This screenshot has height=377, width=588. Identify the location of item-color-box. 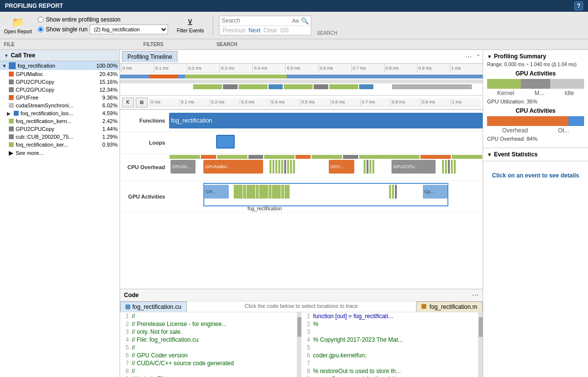
(11, 137).